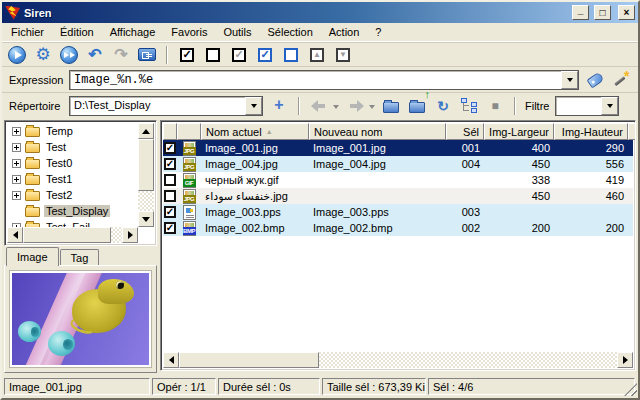  Describe the element at coordinates (121, 55) in the screenshot. I see `redo-icon: ↷` at that location.